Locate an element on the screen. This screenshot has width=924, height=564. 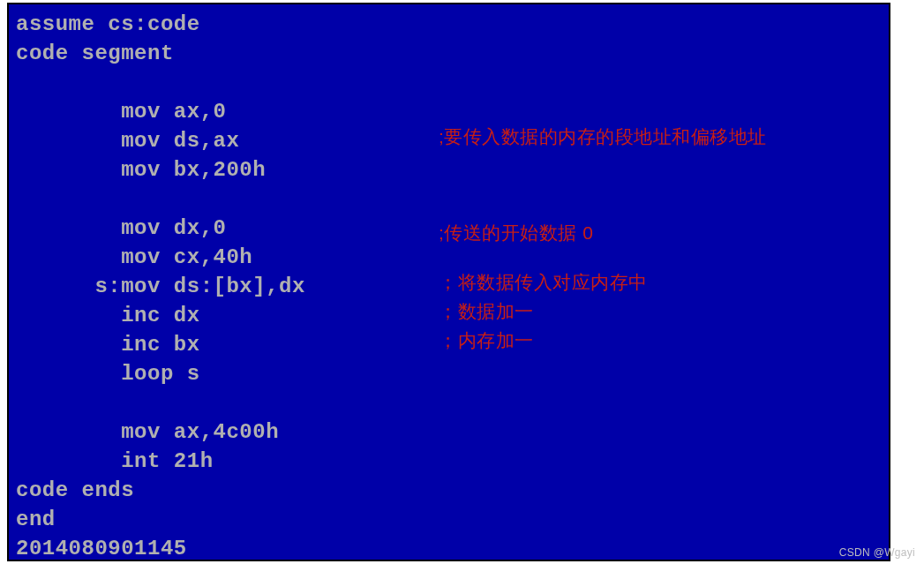
code-line: mov ax,4c00h is located at coordinates (147, 432).